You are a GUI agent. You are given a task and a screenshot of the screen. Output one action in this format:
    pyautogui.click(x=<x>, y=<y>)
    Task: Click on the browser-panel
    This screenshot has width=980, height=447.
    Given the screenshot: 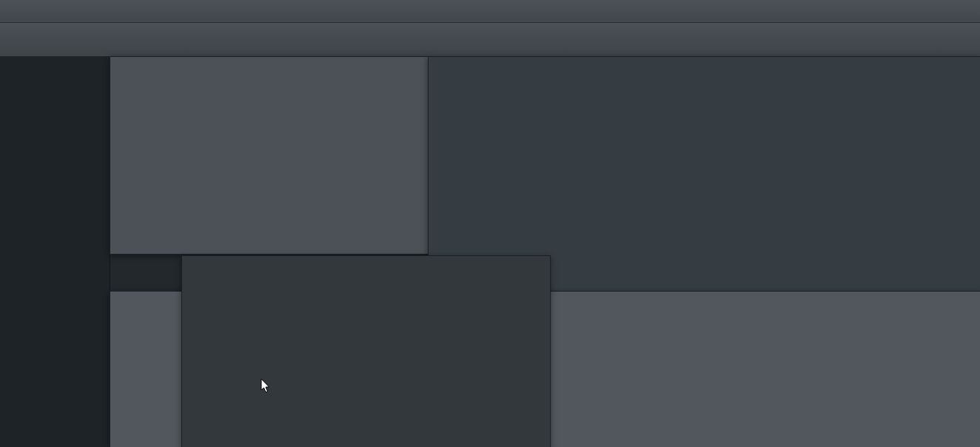 What is the action you would take?
    pyautogui.click(x=55, y=252)
    